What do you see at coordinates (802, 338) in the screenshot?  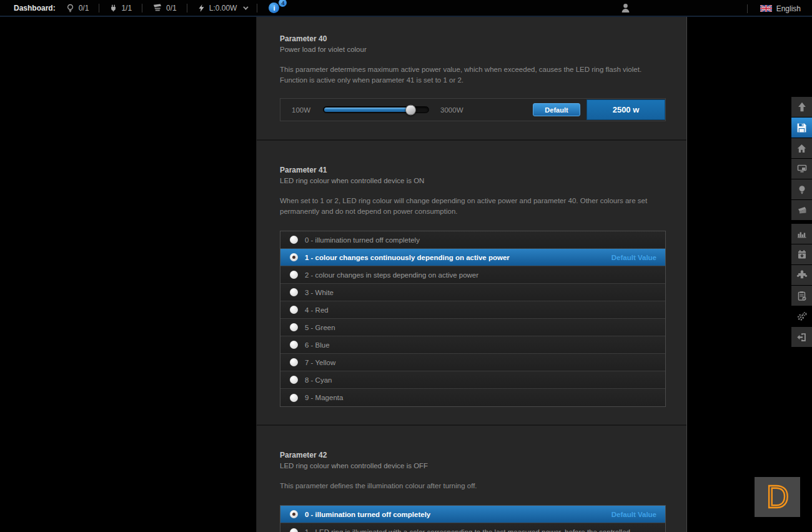 I see `logout-icon` at bounding box center [802, 338].